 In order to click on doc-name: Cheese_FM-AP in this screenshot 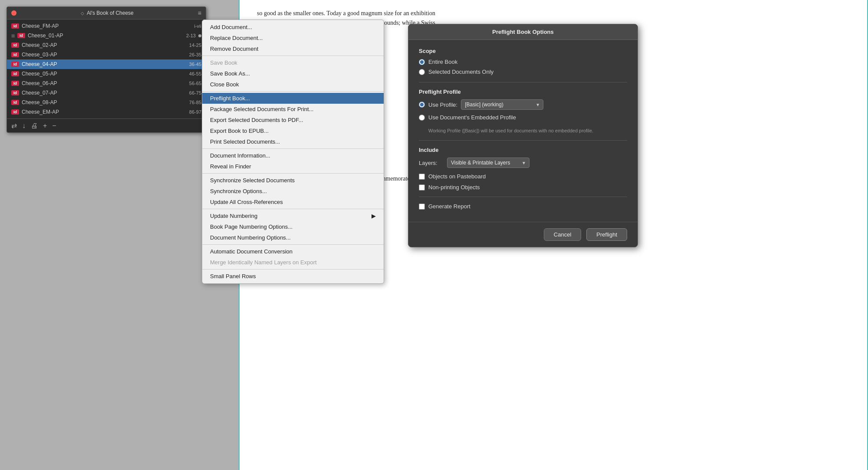, I will do `click(107, 26)`.